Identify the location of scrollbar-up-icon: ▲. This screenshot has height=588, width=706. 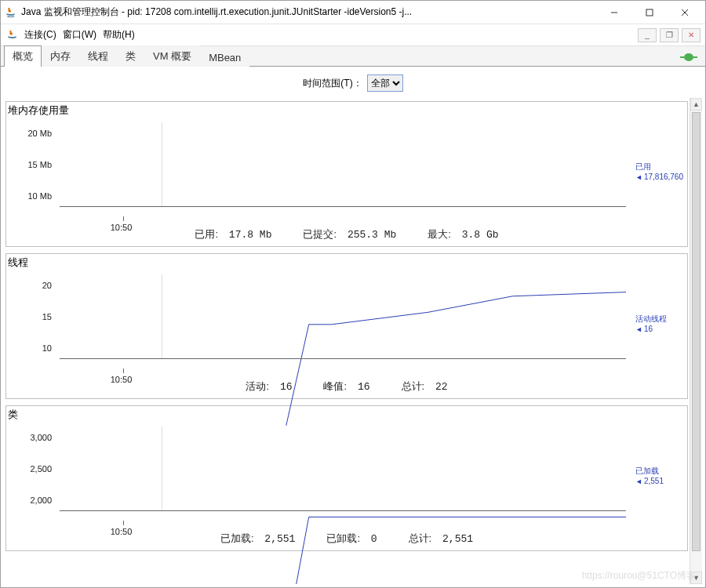
(697, 104).